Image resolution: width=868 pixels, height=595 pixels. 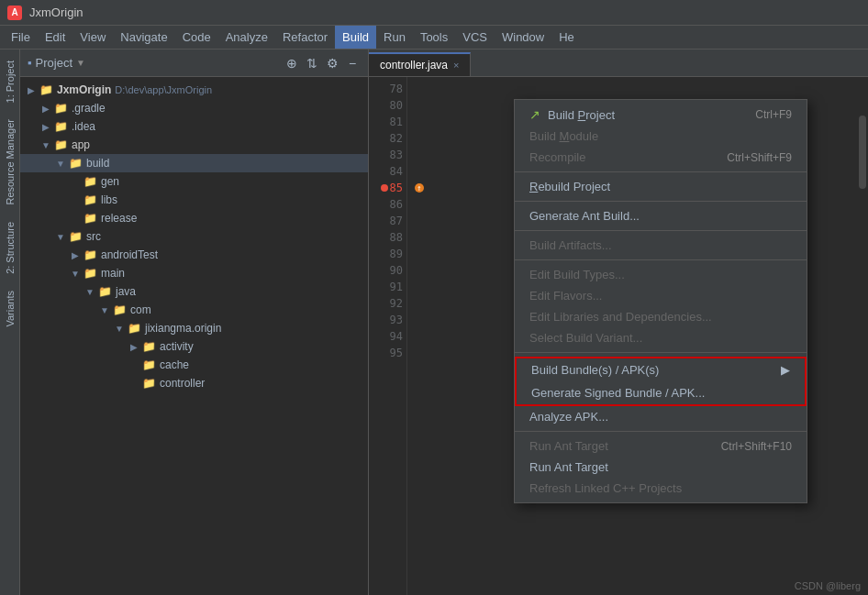 I want to click on menu-view: View, so click(x=93, y=37).